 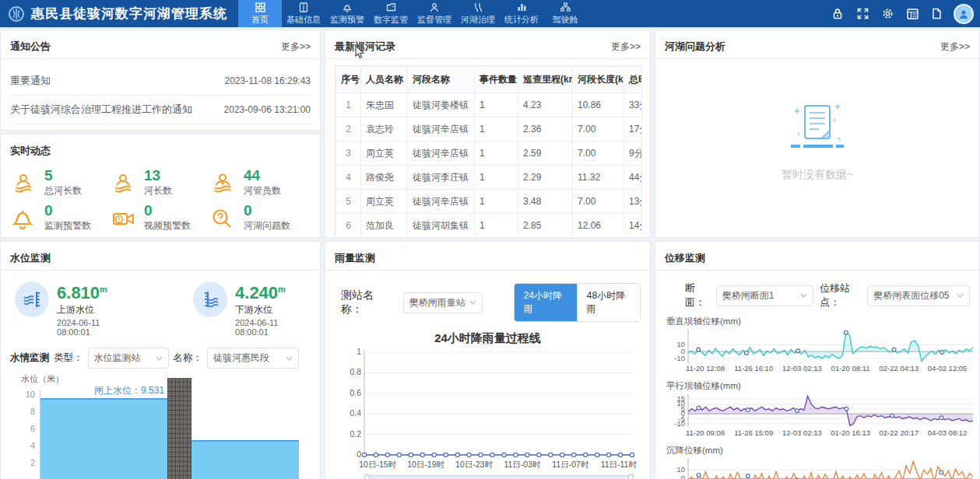 What do you see at coordinates (26, 428) in the screenshot?
I see `ytick: 6` at bounding box center [26, 428].